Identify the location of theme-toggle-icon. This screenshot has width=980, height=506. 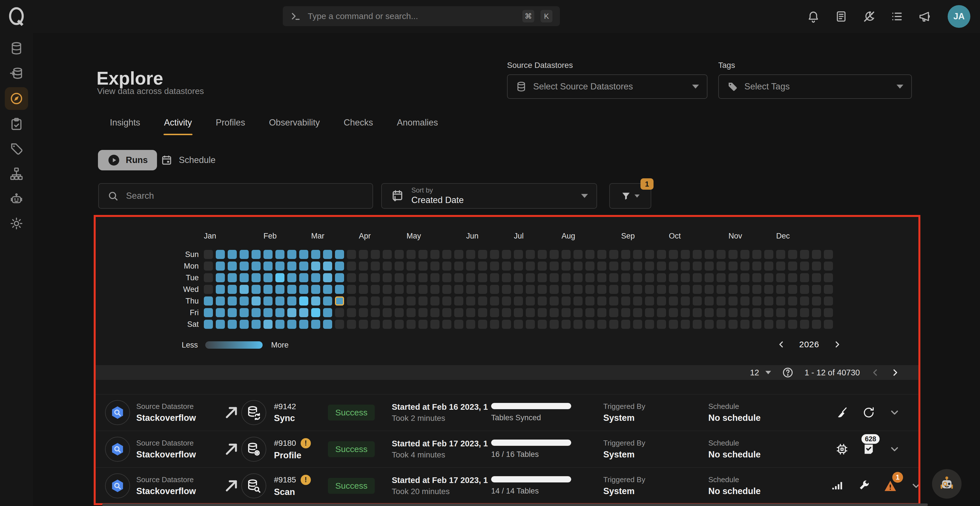
(869, 16).